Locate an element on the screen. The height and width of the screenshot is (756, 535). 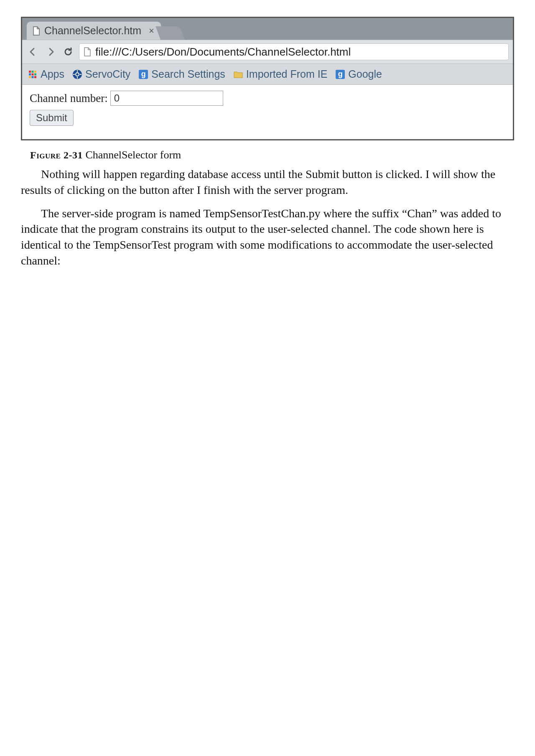
figure-caption: Figure 2-31 ChannelSelector form is located at coordinates (272, 155).